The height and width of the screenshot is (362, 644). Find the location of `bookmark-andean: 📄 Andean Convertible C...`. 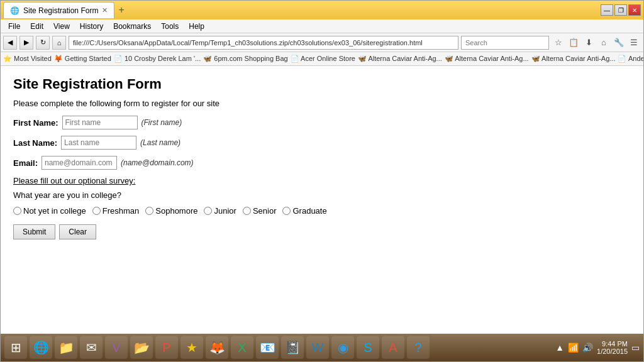

bookmark-andean: 📄 Andean Convertible C... is located at coordinates (630, 59).